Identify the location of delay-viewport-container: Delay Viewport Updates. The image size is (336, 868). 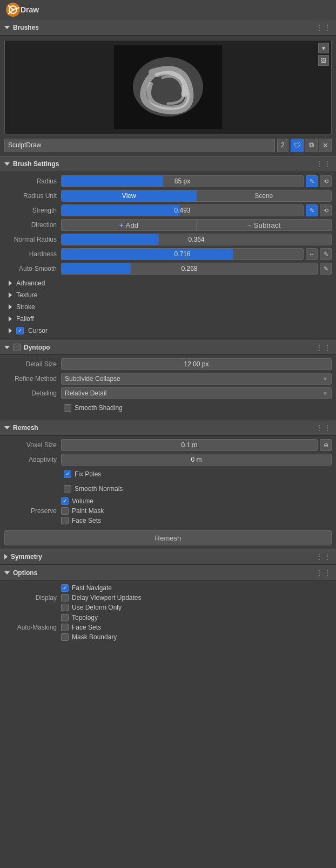
(102, 598).